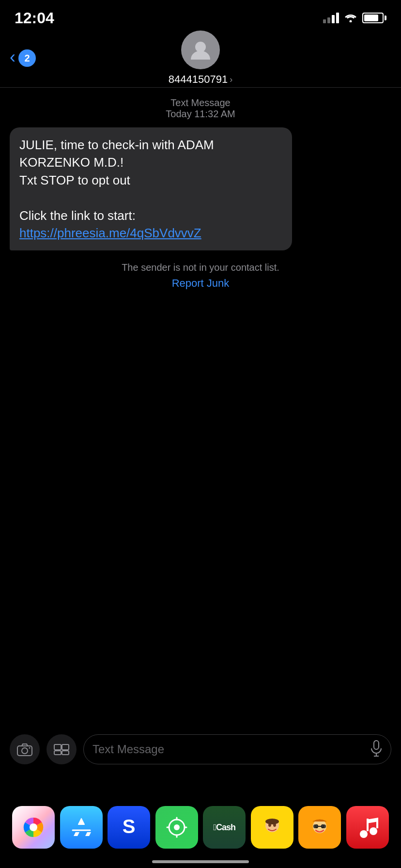  What do you see at coordinates (320, 827) in the screenshot?
I see `dock-memoji2-icon` at bounding box center [320, 827].